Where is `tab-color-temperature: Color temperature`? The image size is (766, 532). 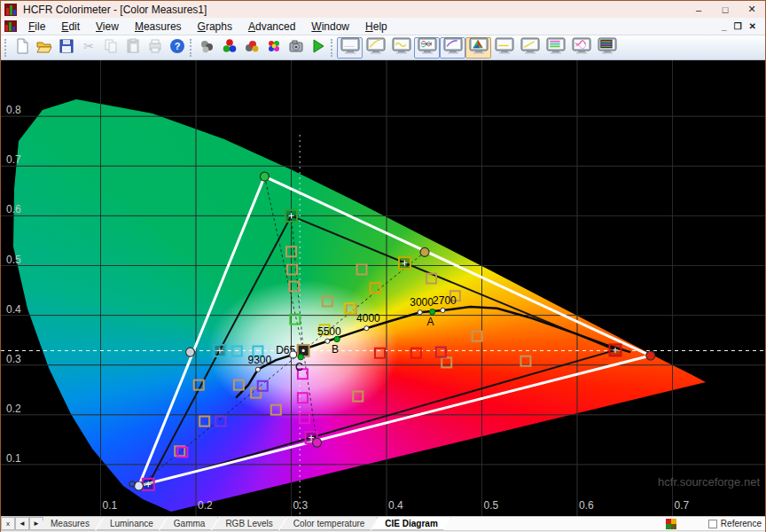
tab-color-temperature: Color temperature is located at coordinates (330, 523).